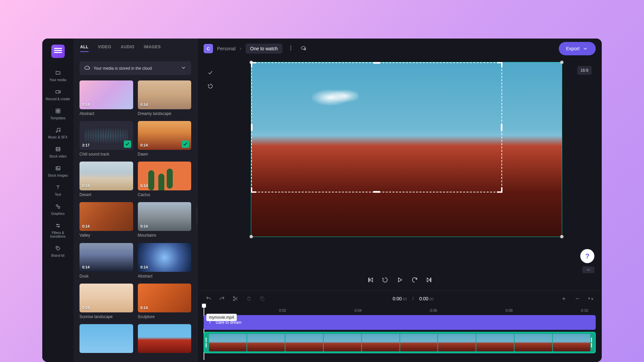 Image resolution: width=644 pixels, height=362 pixels. I want to click on rail-item-tag: Brand kit, so click(58, 251).